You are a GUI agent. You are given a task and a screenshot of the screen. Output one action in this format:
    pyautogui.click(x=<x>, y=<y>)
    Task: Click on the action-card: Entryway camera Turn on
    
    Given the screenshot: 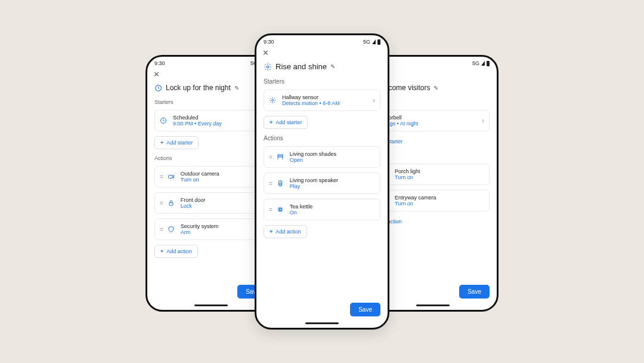 What is the action you would take?
    pyautogui.click(x=433, y=201)
    